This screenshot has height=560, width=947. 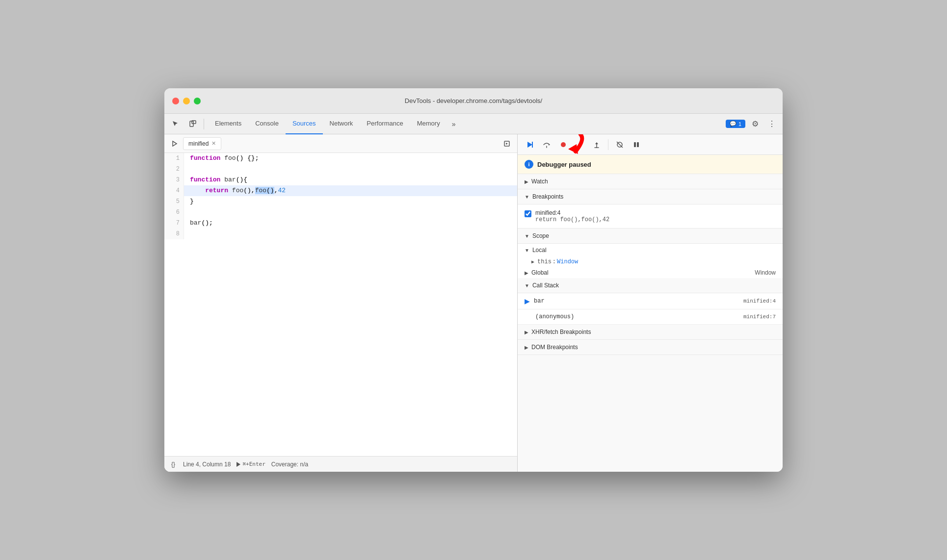 I want to click on global-scope-item: ▶ Global Window, so click(x=650, y=273).